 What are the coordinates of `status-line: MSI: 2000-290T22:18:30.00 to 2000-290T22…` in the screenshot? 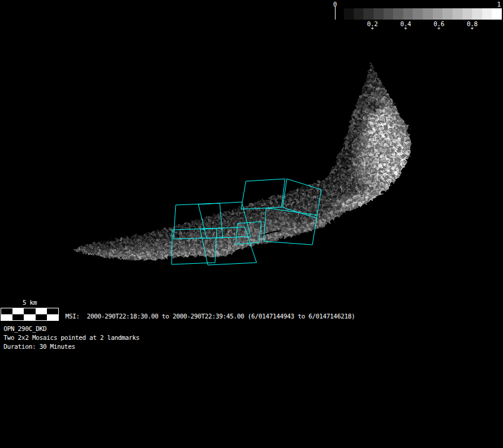 It's located at (210, 316).